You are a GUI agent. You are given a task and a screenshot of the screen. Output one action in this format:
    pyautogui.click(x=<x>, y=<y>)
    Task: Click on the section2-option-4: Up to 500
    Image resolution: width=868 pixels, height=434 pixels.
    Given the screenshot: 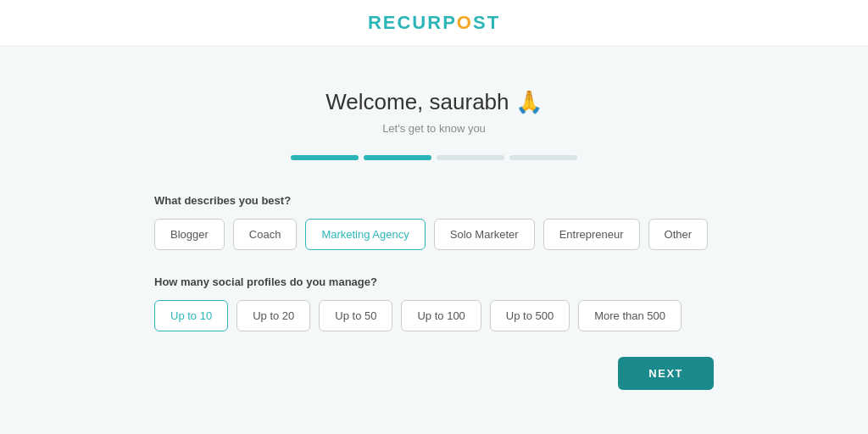 What is the action you would take?
    pyautogui.click(x=530, y=315)
    